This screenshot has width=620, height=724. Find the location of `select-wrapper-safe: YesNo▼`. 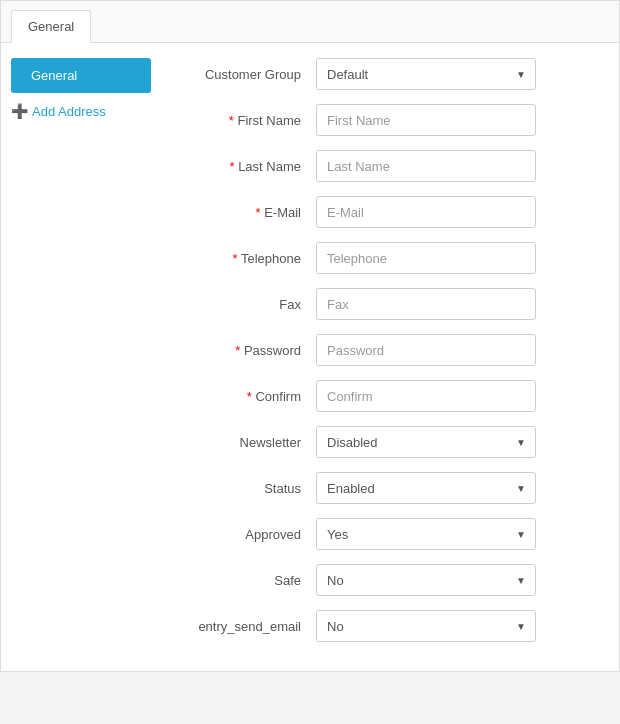

select-wrapper-safe: YesNo▼ is located at coordinates (426, 580).